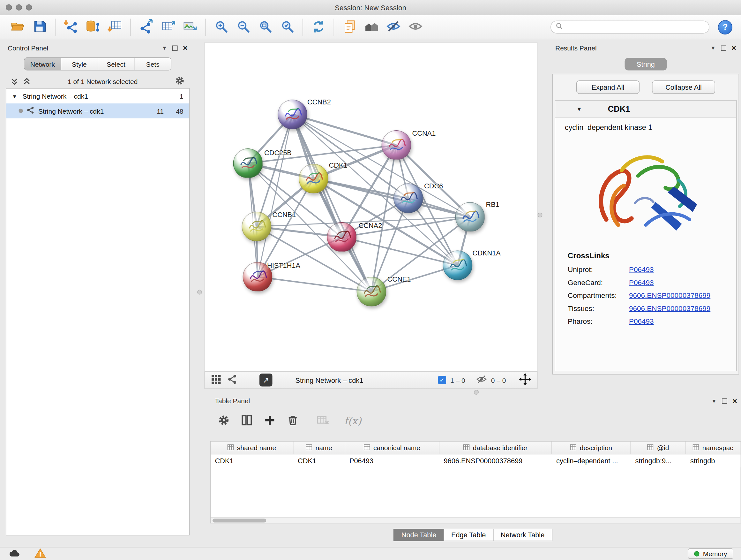 Image resolution: width=741 pixels, height=560 pixels. I want to click on birdseye-view-button, so click(232, 380).